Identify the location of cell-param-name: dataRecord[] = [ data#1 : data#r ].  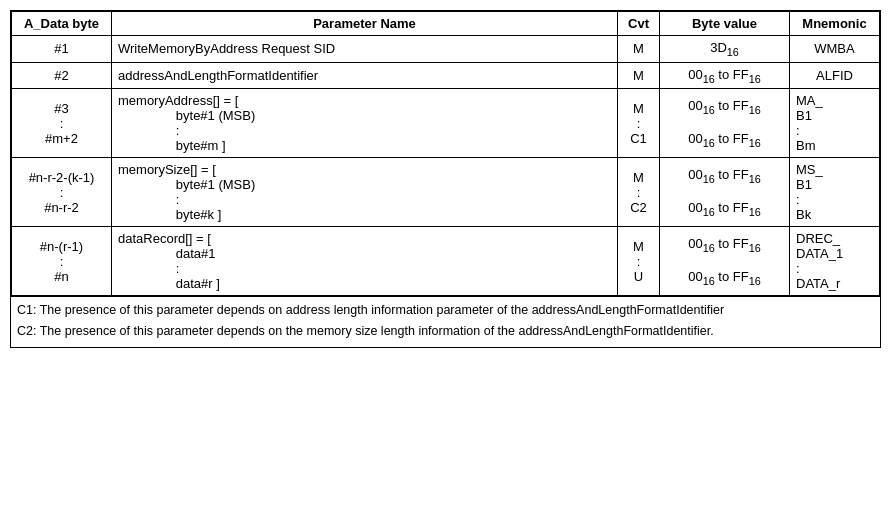
(365, 262).